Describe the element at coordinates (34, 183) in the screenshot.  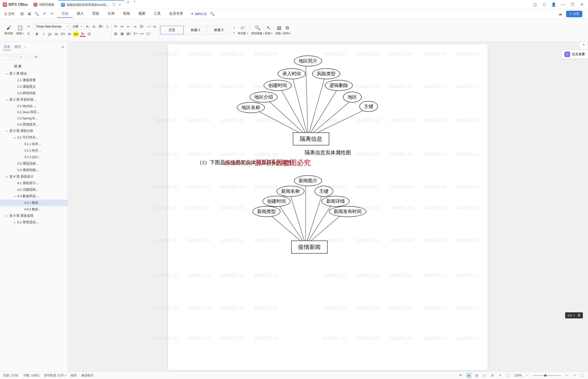
I see `outline-item: 4.1 系统设计…` at that location.